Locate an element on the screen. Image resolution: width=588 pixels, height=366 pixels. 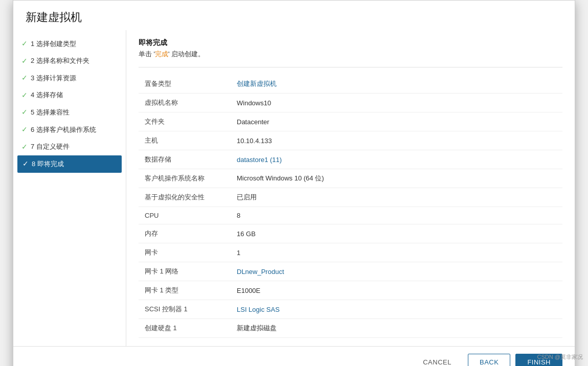
sidebar-item-label-step1: 1 选择创建类型 is located at coordinates (53, 44).